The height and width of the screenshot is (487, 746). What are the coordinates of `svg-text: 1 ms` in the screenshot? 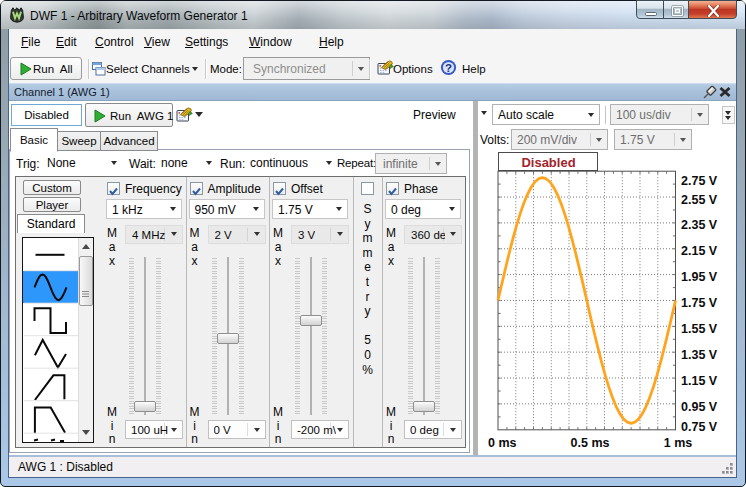 It's located at (678, 443).